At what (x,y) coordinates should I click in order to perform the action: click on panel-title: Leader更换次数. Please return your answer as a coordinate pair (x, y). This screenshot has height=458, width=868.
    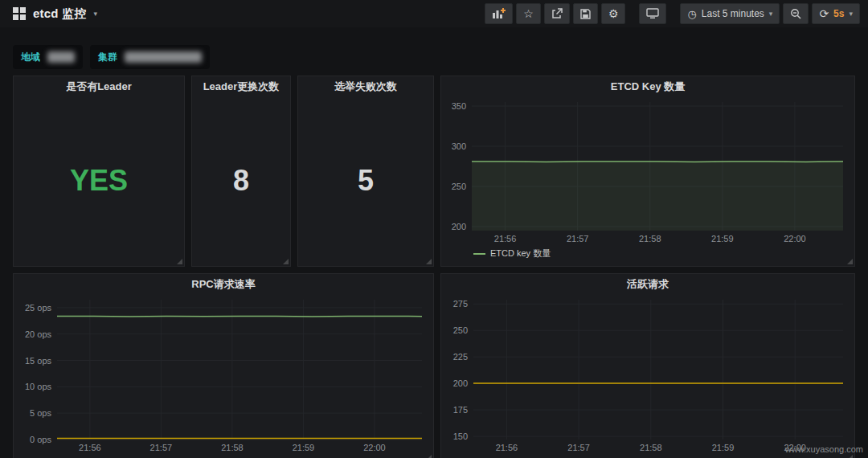
    Looking at the image, I should click on (241, 86).